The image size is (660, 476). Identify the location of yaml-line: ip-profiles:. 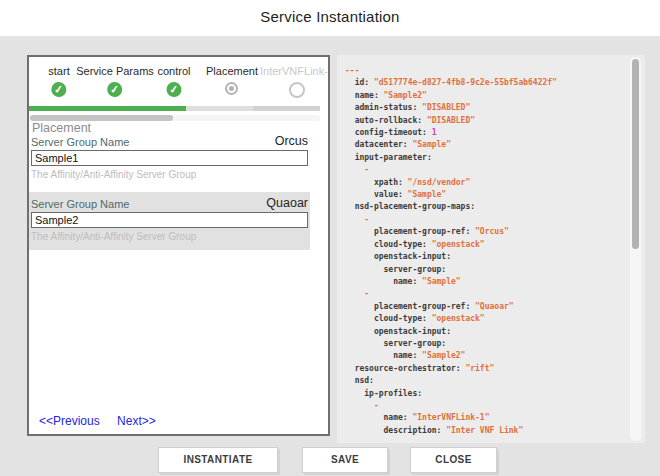
(485, 394).